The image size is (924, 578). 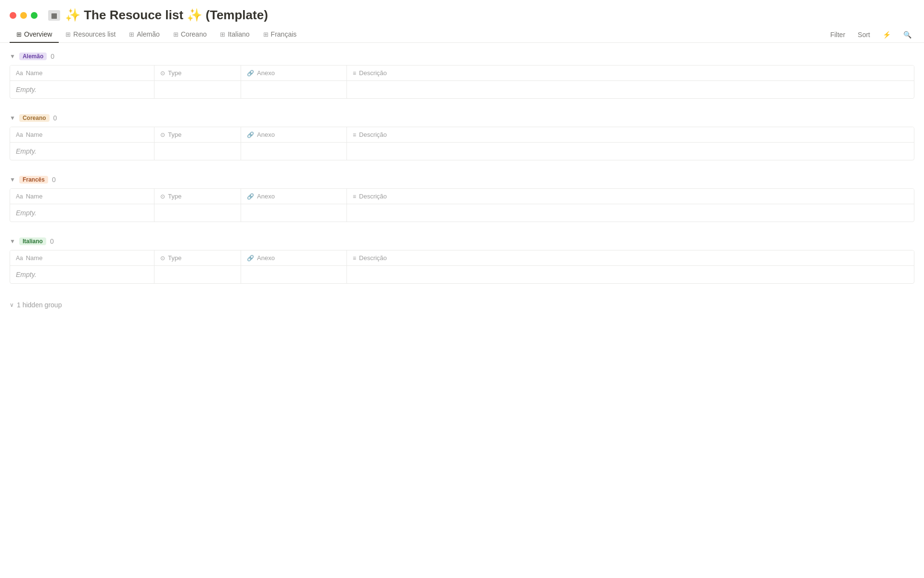 I want to click on table-icon: ⊞, so click(x=19, y=35).